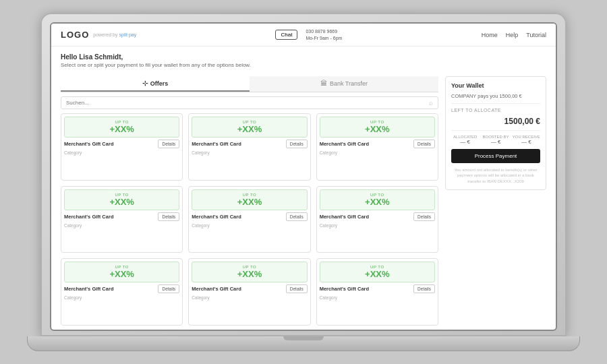 The width and height of the screenshot is (607, 364). What do you see at coordinates (496, 140) in the screenshot?
I see `wallet-trio: ALLOCATED — € BOOSTED BY — € YOU RECEIVE…` at bounding box center [496, 140].